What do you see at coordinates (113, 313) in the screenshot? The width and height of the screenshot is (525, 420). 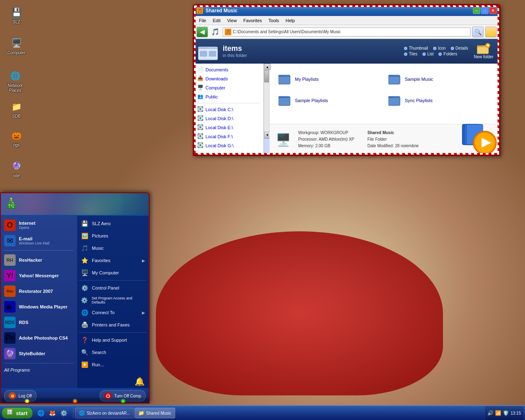 I see `menu-connect-to: 🌐 Connect To ▶` at bounding box center [113, 313].